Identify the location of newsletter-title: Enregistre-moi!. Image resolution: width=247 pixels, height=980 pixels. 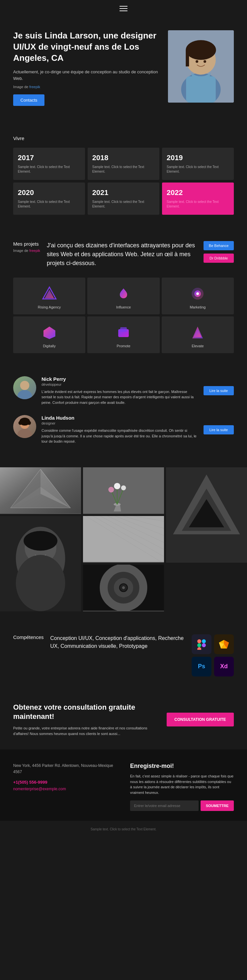
(182, 766).